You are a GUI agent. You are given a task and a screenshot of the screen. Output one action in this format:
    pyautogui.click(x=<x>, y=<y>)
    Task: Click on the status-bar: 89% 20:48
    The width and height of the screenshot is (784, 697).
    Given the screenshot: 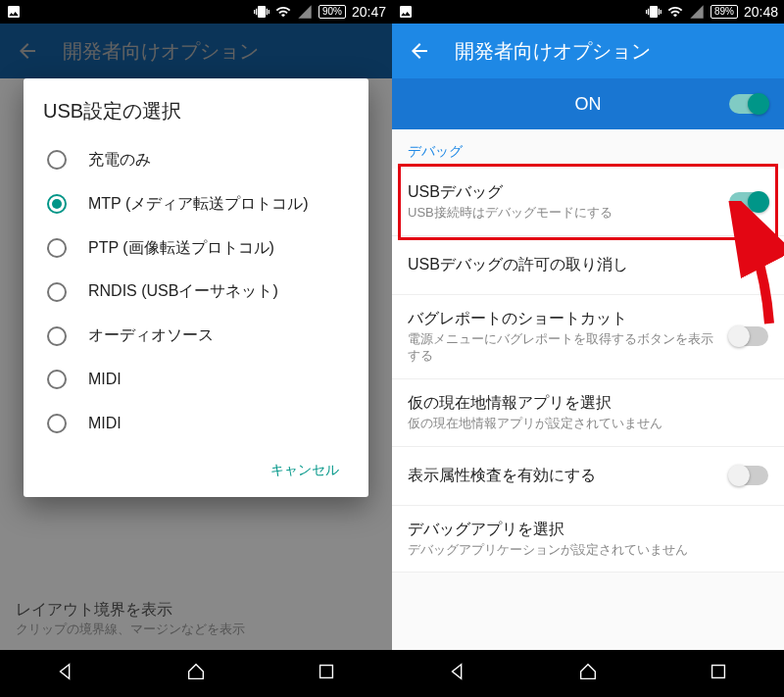 What is the action you would take?
    pyautogui.click(x=588, y=12)
    